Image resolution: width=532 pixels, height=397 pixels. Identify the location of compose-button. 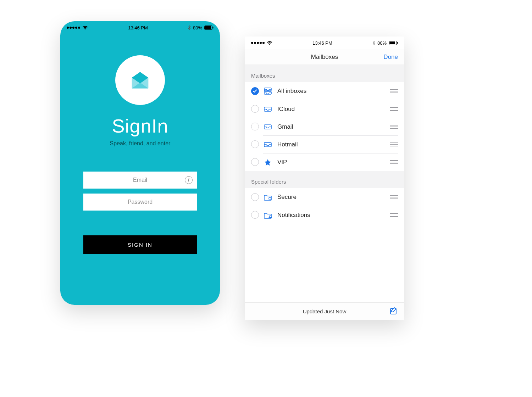
(394, 311).